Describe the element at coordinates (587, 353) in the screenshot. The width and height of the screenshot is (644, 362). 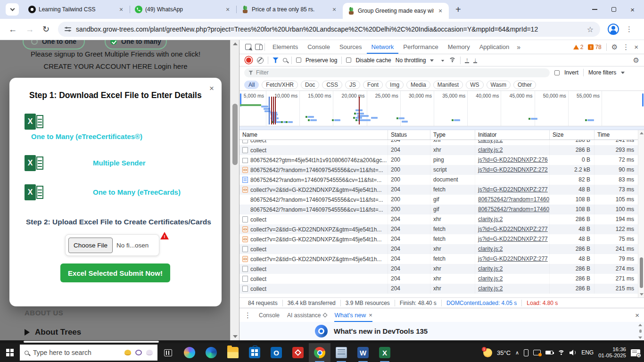
I see `language-indicator: ENG` at that location.